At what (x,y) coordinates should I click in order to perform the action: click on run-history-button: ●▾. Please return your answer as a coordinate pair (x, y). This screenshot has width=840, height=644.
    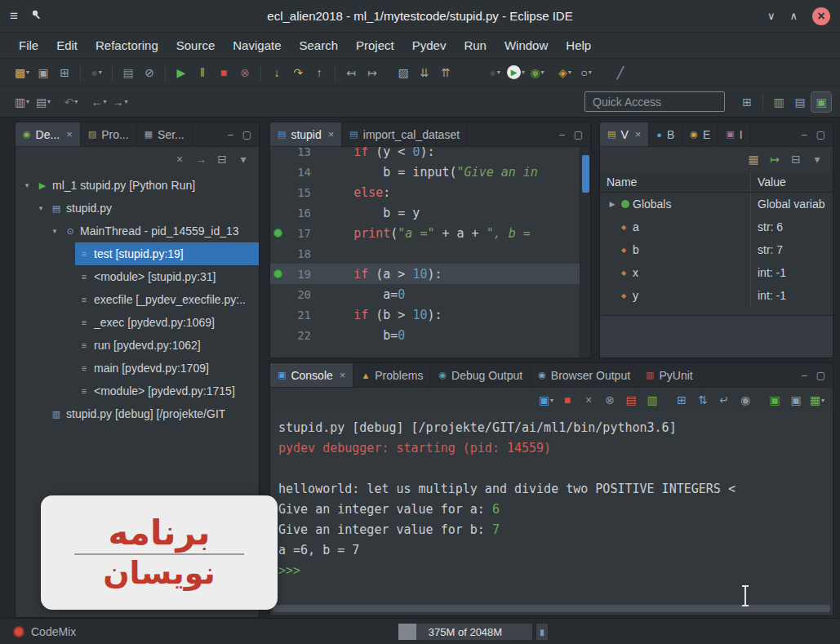
    Looking at the image, I should click on (495, 73).